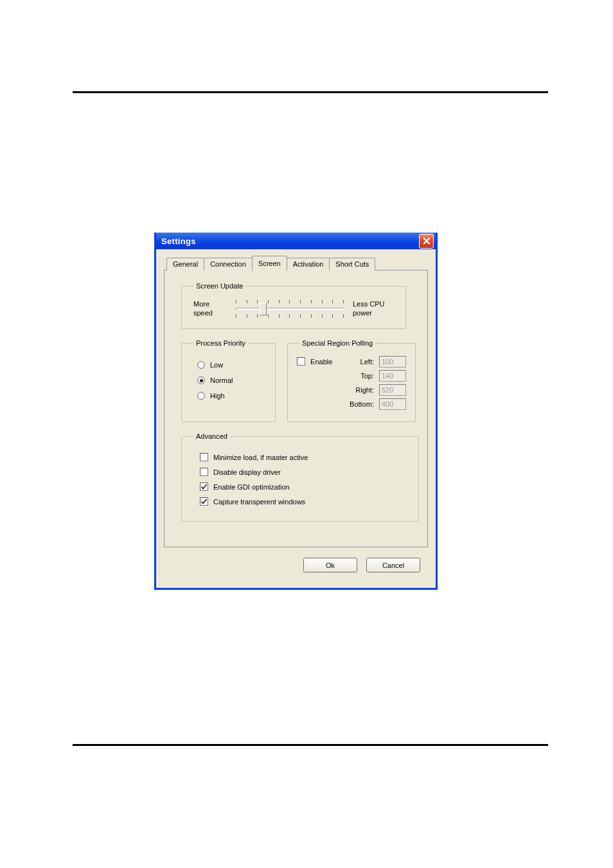  I want to click on group-advanced: Advanced Minimize load, if master active…, so click(300, 477).